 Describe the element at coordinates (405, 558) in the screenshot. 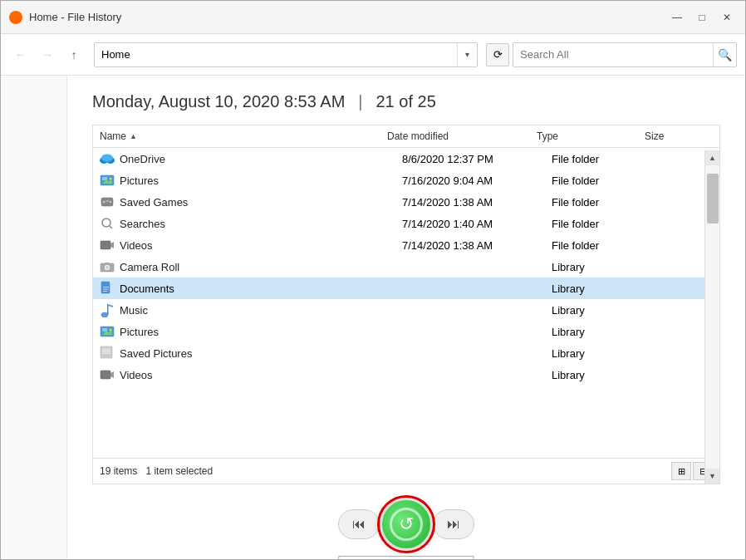

I see `restore-tooltip: Restore to original location.` at that location.